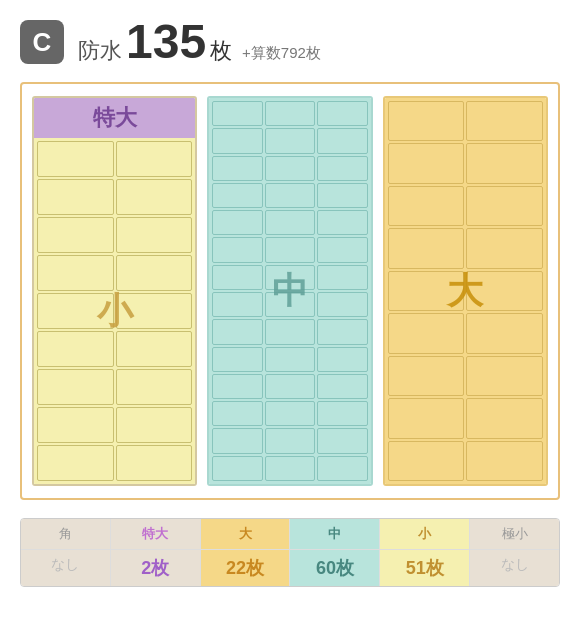 The width and height of the screenshot is (580, 620). I want to click on header-toku: 特大, so click(156, 534).